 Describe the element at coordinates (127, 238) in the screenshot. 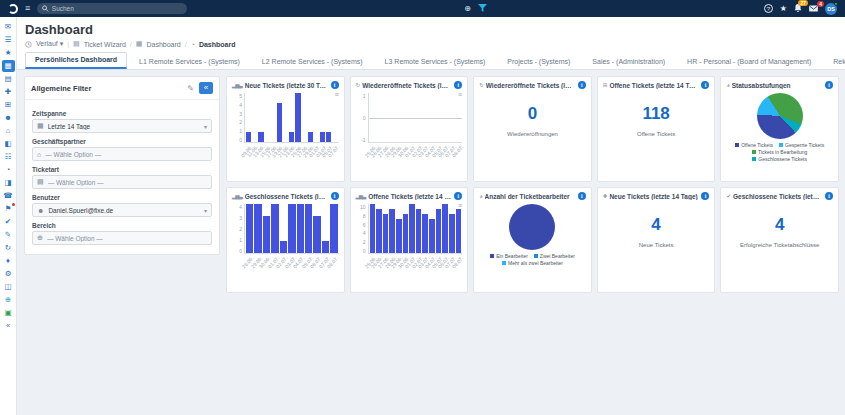

I see `bereich-placeholder: — Wähle Option —` at that location.